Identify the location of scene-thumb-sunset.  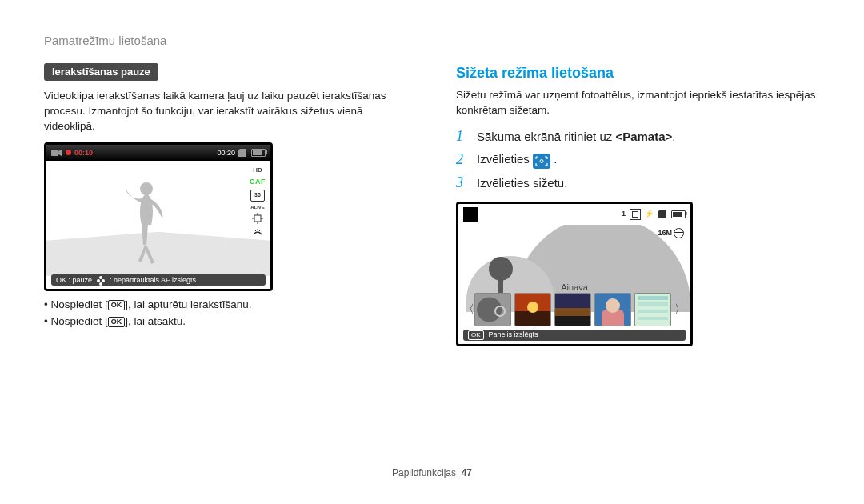
(533, 310).